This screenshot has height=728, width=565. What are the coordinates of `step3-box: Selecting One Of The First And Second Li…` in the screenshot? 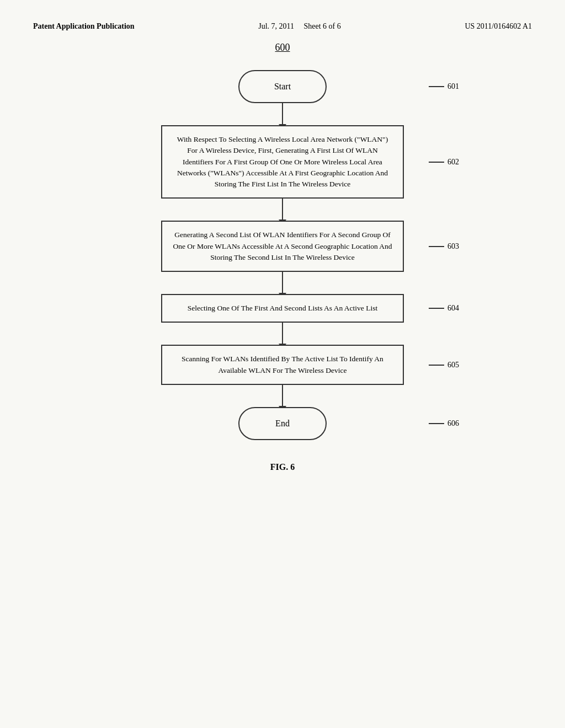 It's located at (282, 308).